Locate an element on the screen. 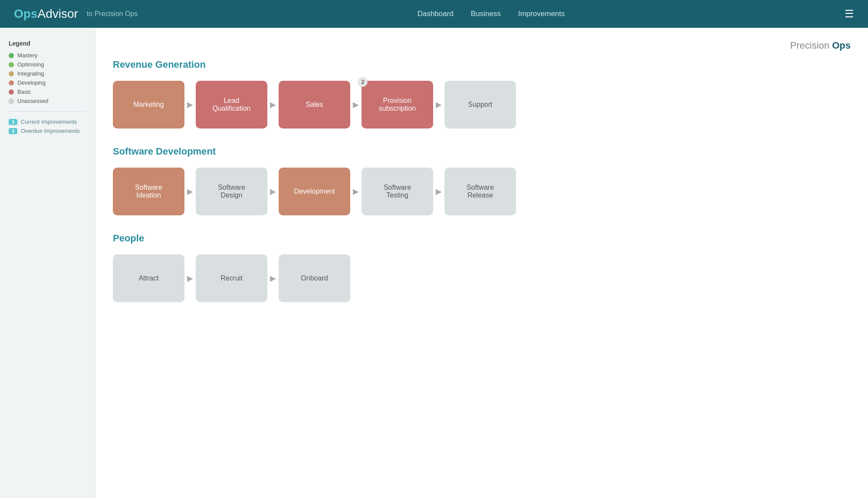 This screenshot has height=498, width=868. process-card-software-ideation: Software Ideation is located at coordinates (148, 191).